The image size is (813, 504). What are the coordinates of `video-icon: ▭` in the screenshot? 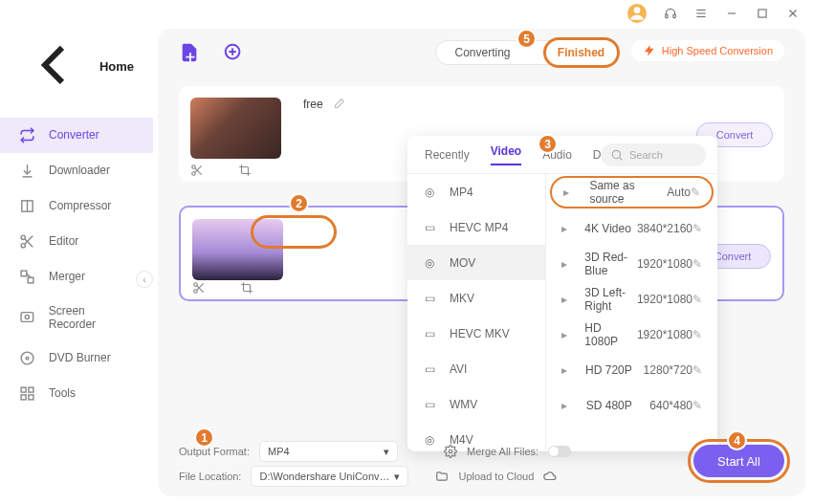 It's located at (431, 298).